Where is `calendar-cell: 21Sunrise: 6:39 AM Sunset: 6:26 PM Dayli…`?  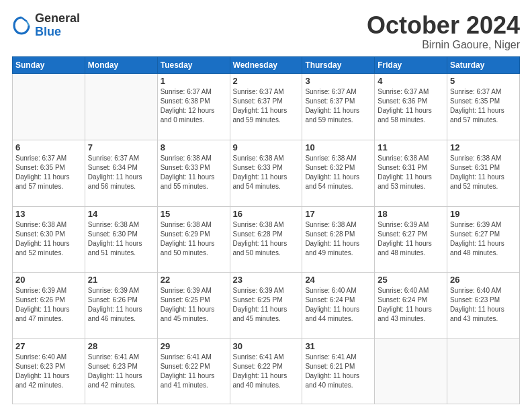 calendar-cell: 21Sunrise: 6:39 AM Sunset: 6:26 PM Dayli… is located at coordinates (121, 306).